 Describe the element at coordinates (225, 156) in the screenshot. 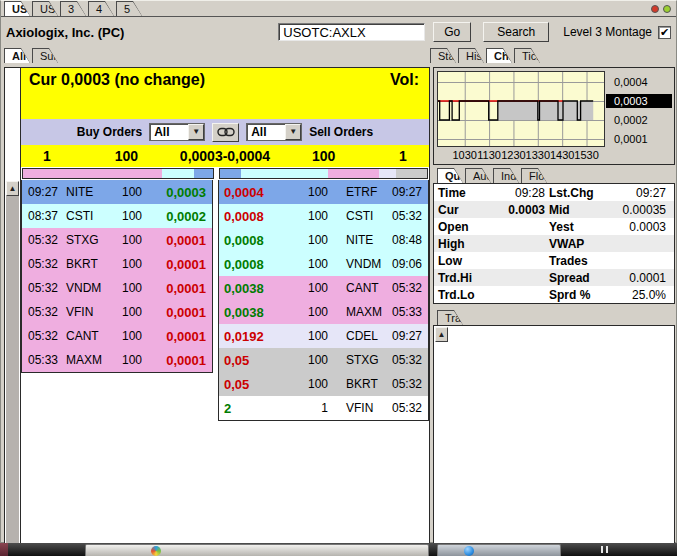

I see `inside-quote-row: 1 100 0,0003-0,0004 100 1` at that location.